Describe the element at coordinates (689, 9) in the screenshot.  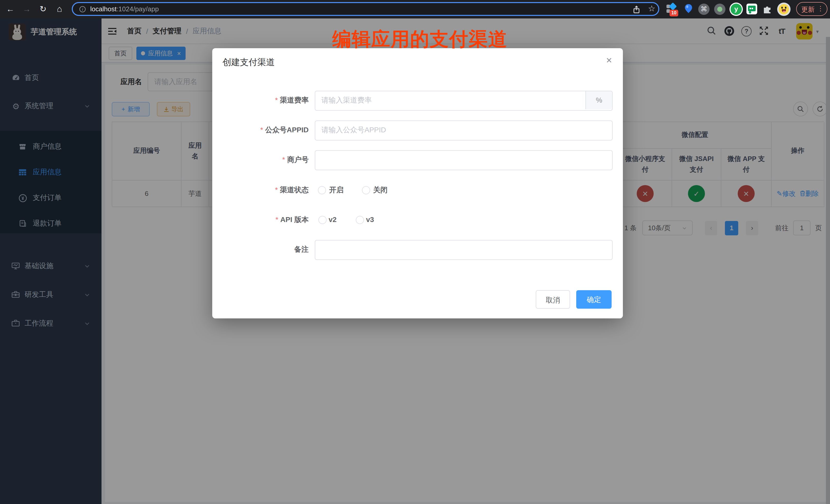
I see `balloon-extension-icon` at that location.